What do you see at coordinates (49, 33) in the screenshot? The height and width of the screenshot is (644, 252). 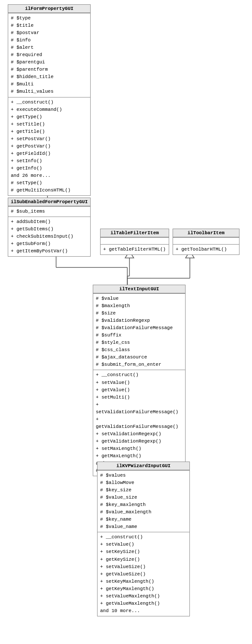 I see `attr-line: # $postvar` at bounding box center [49, 33].